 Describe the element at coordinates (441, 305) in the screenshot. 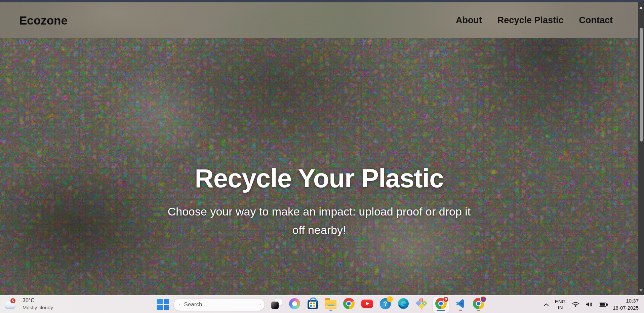

I see `taskbar-app-chrome-profile-p: P` at that location.